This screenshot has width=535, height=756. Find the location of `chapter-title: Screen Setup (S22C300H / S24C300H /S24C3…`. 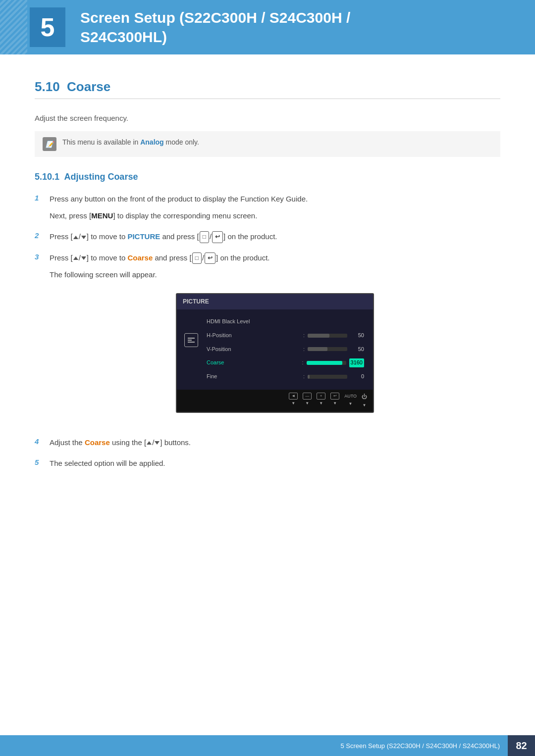

chapter-title: Screen Setup (S22C300H / S24C300H /S24C3… is located at coordinates (215, 27).